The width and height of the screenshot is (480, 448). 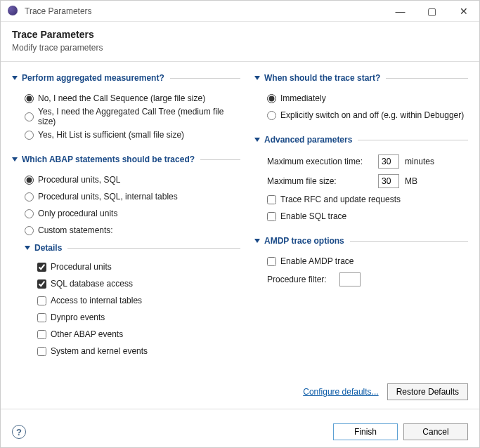 I want to click on agg-no-radio, so click(x=30, y=98).